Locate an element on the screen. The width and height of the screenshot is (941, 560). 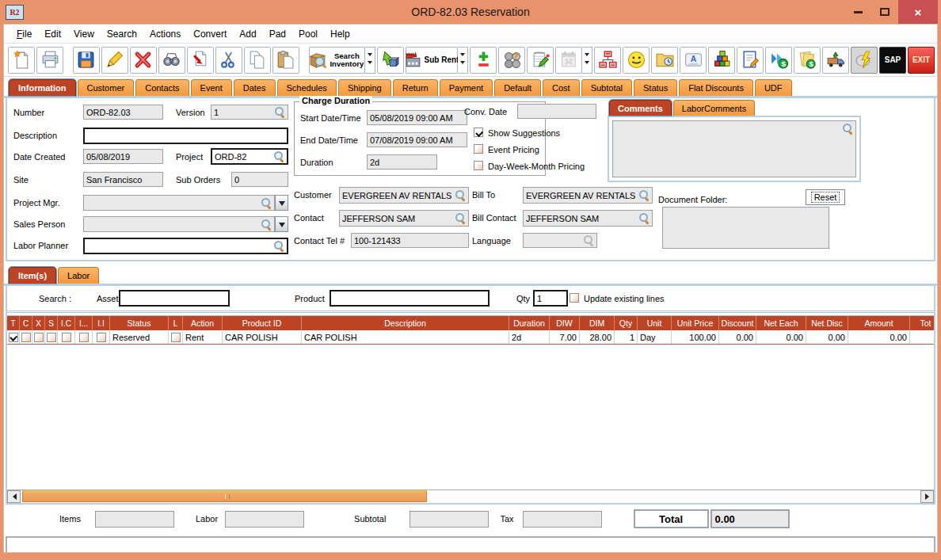
tab-status: Status is located at coordinates (656, 87).